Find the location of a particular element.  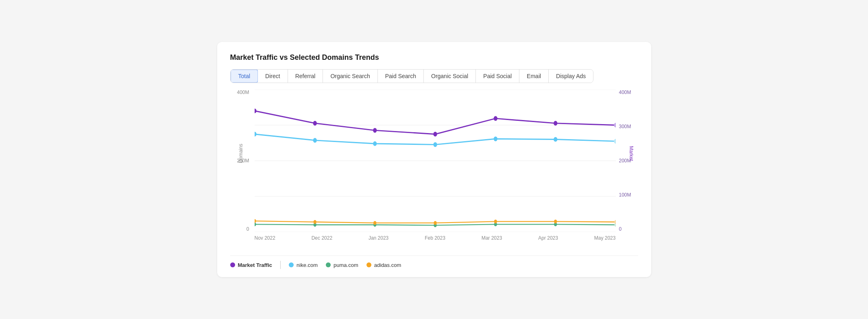

market-line is located at coordinates (435, 123).